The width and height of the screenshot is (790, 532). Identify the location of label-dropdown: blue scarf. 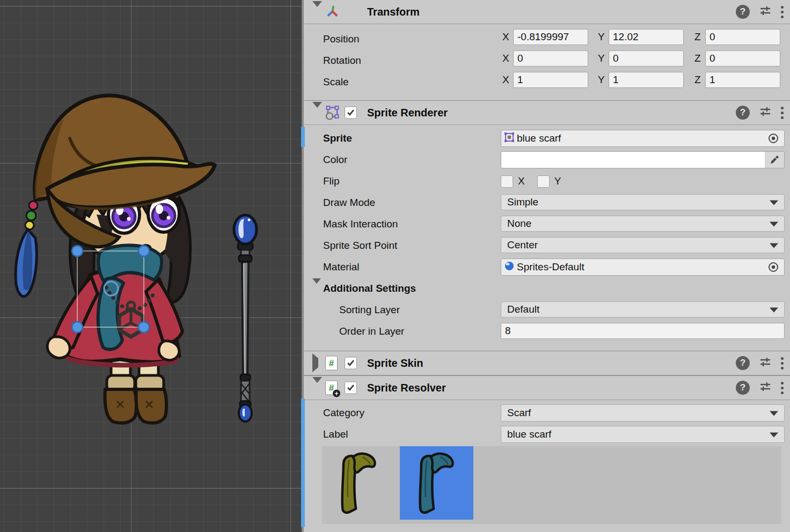
(643, 434).